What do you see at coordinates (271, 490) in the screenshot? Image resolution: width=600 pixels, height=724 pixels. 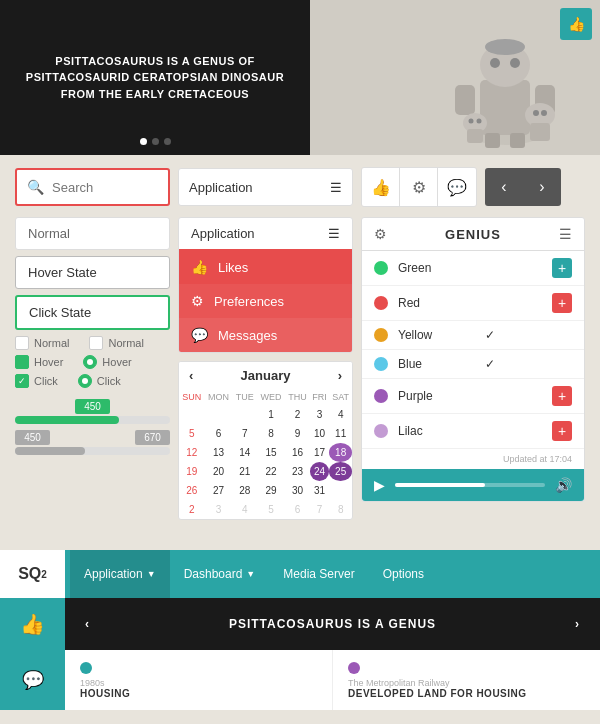 I see `cal-day: 29` at bounding box center [271, 490].